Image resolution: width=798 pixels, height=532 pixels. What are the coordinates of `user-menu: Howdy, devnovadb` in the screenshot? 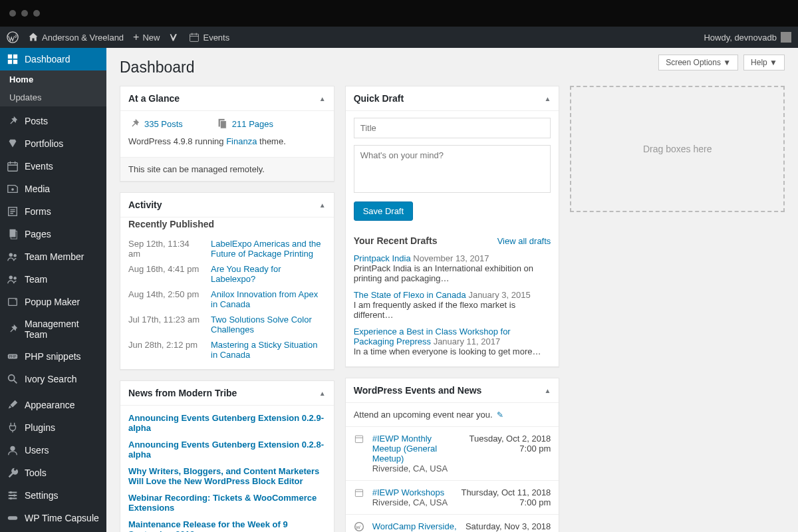 It's located at (747, 37).